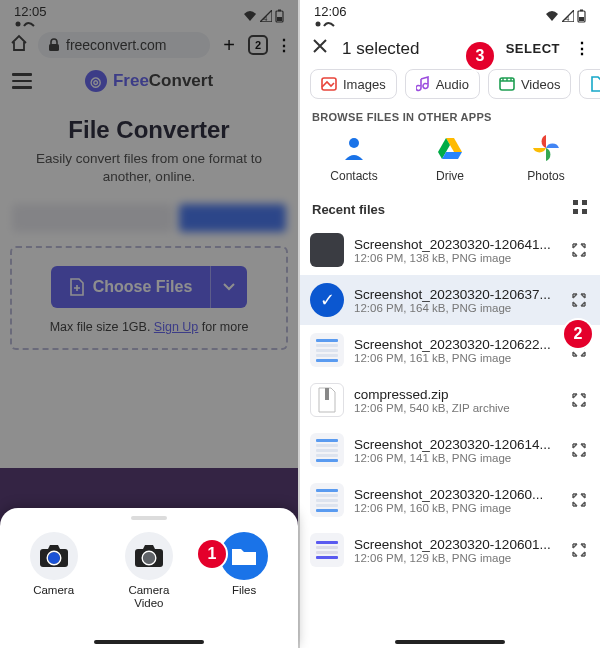 The image size is (600, 648). I want to click on audio-icon, so click(423, 84).